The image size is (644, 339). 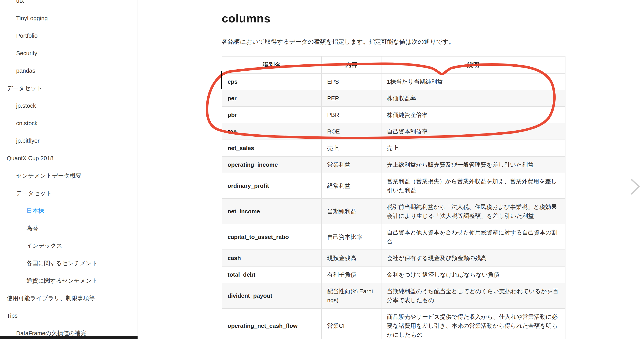 What do you see at coordinates (636, 187) in the screenshot?
I see `chevron-right-icon` at bounding box center [636, 187].